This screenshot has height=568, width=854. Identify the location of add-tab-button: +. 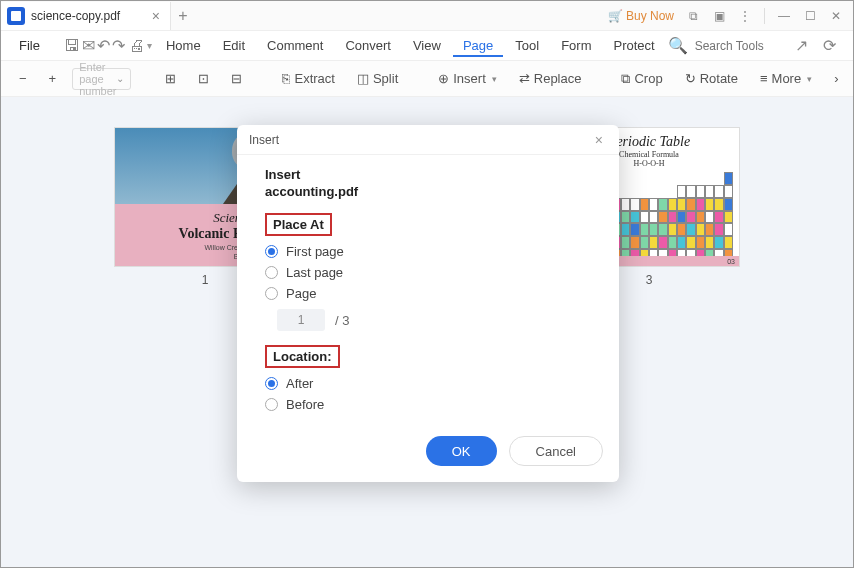
(183, 16).